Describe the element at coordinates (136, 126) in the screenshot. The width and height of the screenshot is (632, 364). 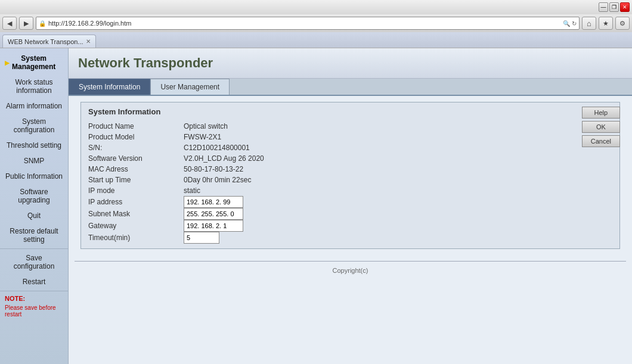
I see `label-product-name: Product Name` at that location.